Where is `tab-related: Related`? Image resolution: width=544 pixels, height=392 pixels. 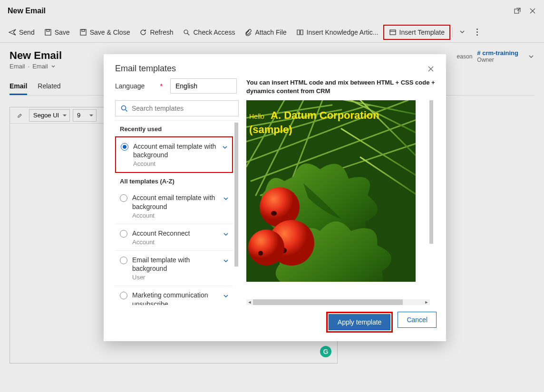
tab-related: Related is located at coordinates (49, 86).